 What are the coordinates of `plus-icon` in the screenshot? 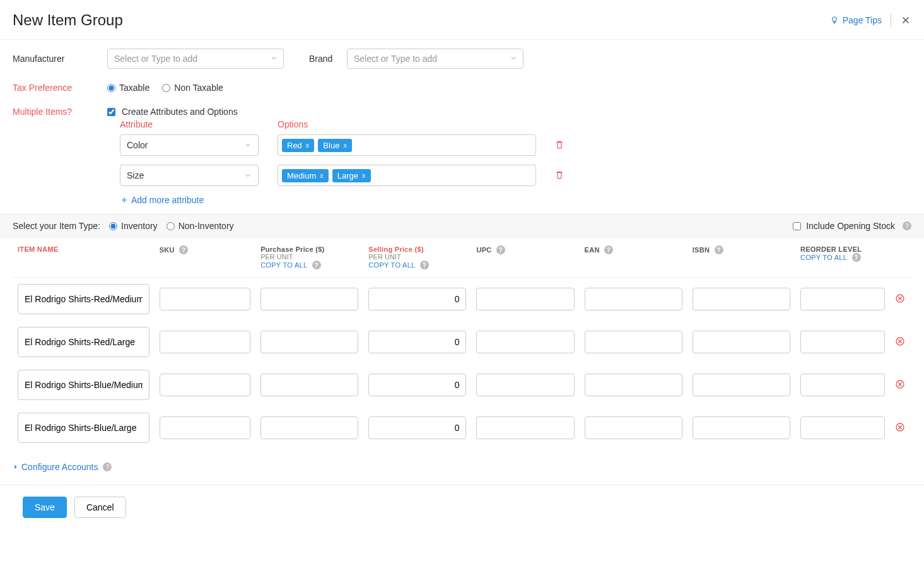 It's located at (124, 200).